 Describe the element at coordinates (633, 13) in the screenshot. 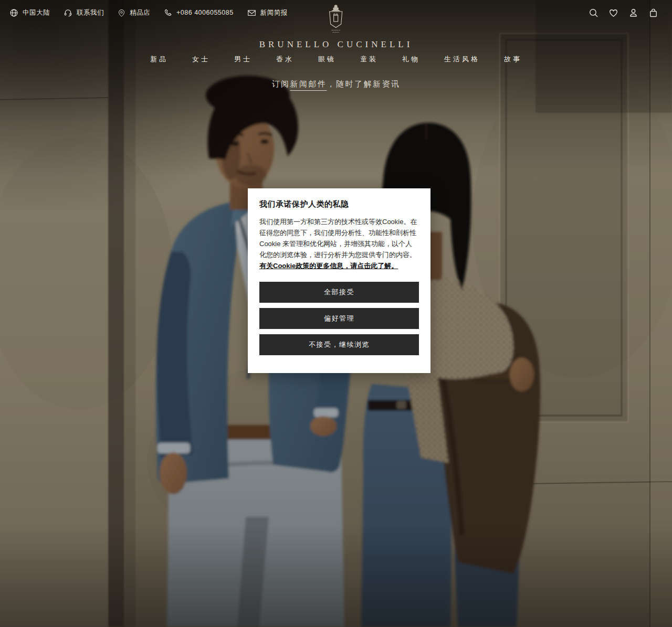

I see `account-button` at that location.